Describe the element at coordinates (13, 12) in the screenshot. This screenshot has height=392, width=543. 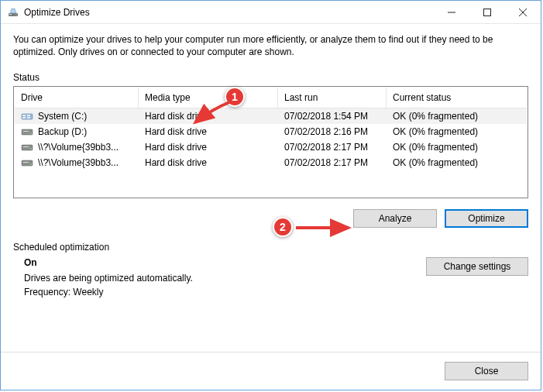
I see `app-icon` at that location.